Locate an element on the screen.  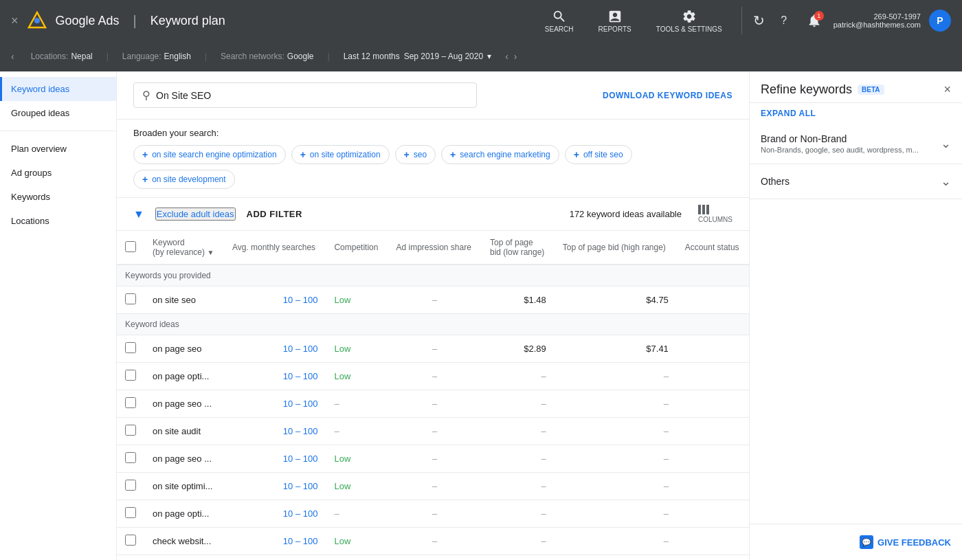
refine-section-header: Brand or Non-BrandNon-Brands, google, se… is located at coordinates (856, 144).